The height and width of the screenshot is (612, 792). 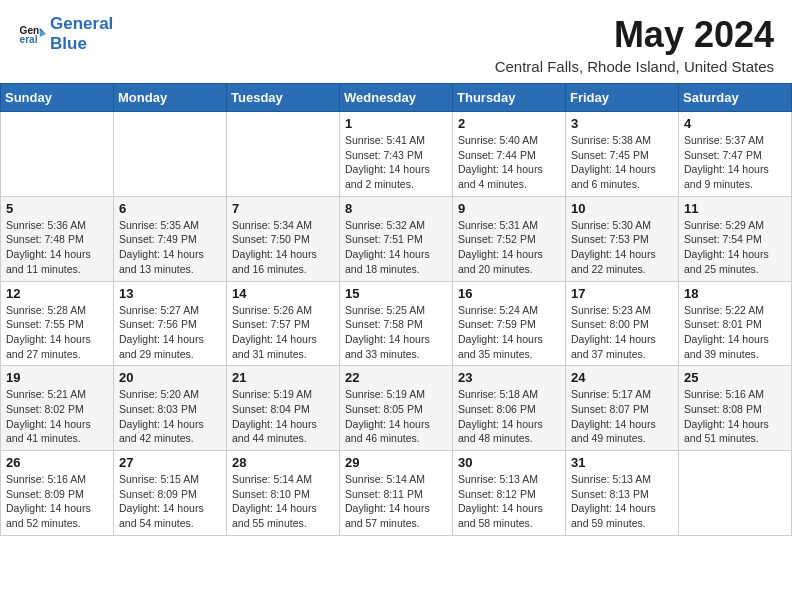 What do you see at coordinates (735, 248) in the screenshot?
I see `day-sun-info: Sunrise: 5:29 AMSunset: 7:54 PMDaylight:…` at bounding box center [735, 248].